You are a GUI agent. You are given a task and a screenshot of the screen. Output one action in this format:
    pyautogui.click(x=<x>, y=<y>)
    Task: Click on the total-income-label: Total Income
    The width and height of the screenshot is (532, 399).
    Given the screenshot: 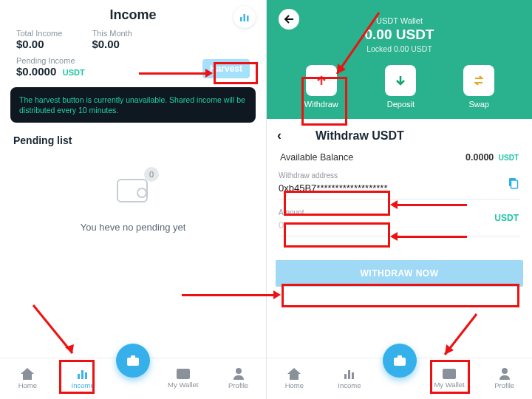 What is the action you would take?
    pyautogui.click(x=39, y=33)
    